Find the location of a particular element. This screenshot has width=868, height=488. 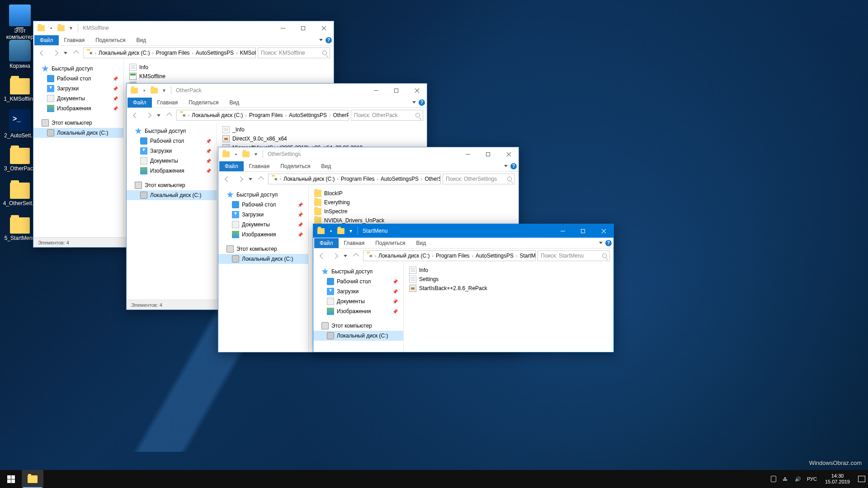

file-item: _Info is located at coordinates (322, 130).